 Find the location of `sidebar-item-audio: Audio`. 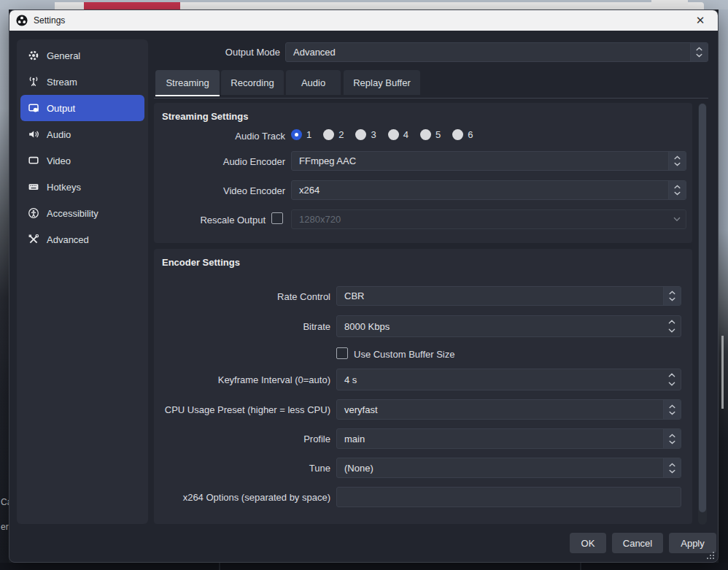

sidebar-item-audio: Audio is located at coordinates (82, 134).